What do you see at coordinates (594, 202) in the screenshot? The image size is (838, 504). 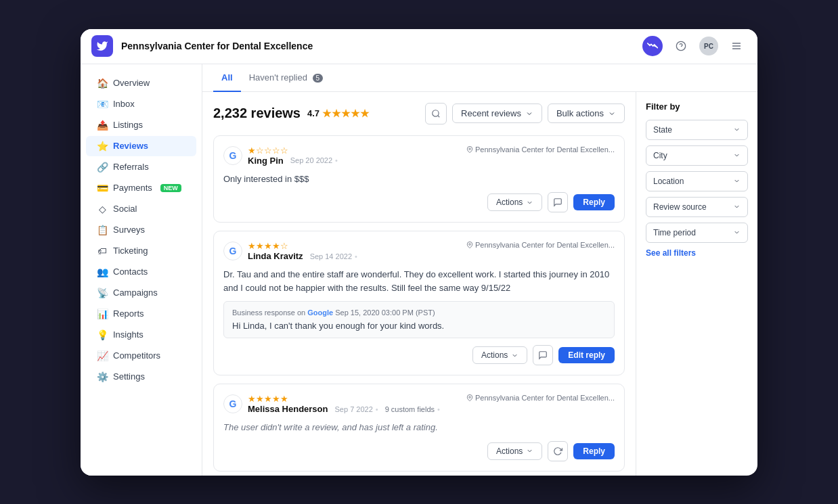 I see `review-1-reply-button: Reply` at bounding box center [594, 202].